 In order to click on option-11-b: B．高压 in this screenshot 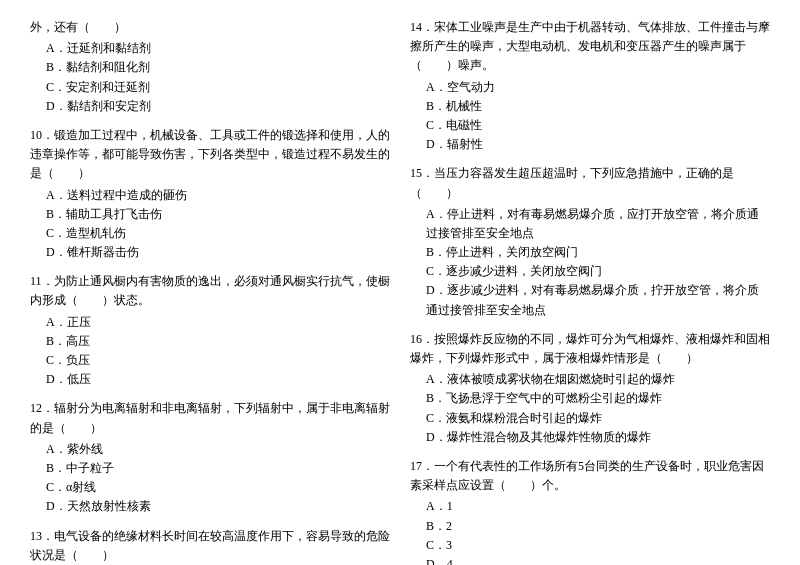, I will do `click(210, 342)`.